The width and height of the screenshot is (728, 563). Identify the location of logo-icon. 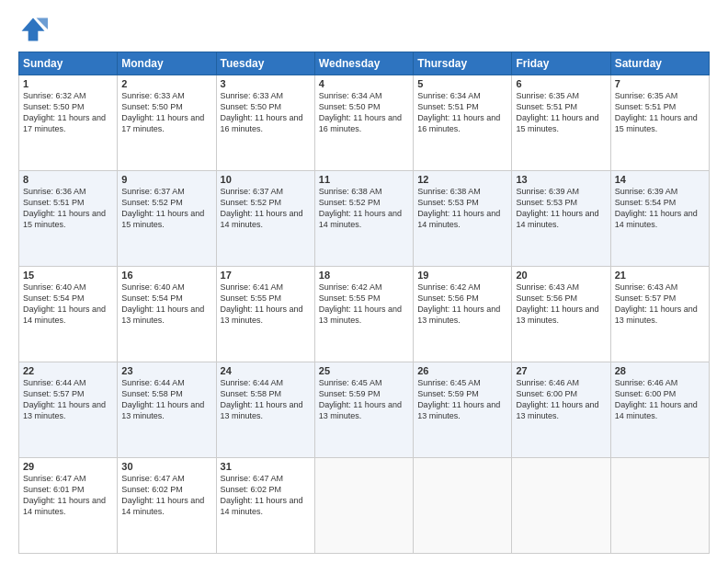
(33, 29).